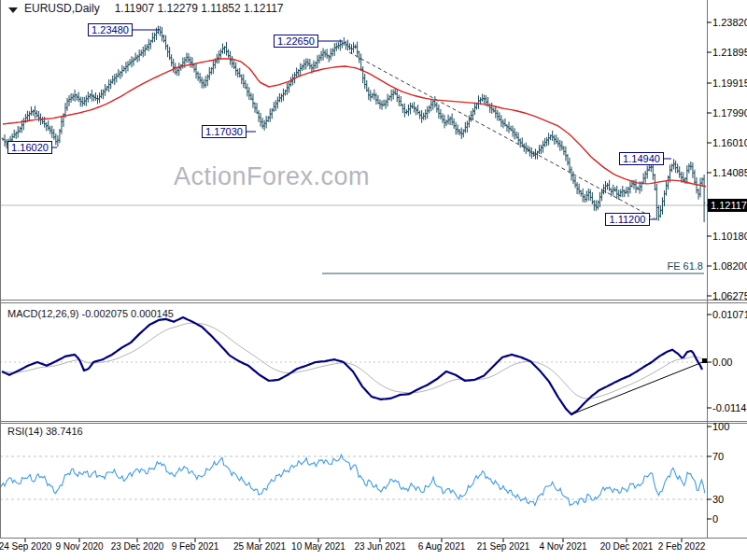 Image resolution: width=747 pixels, height=560 pixels. Describe the element at coordinates (641, 159) in the screenshot. I see `price-level-label: 1.14940` at that location.